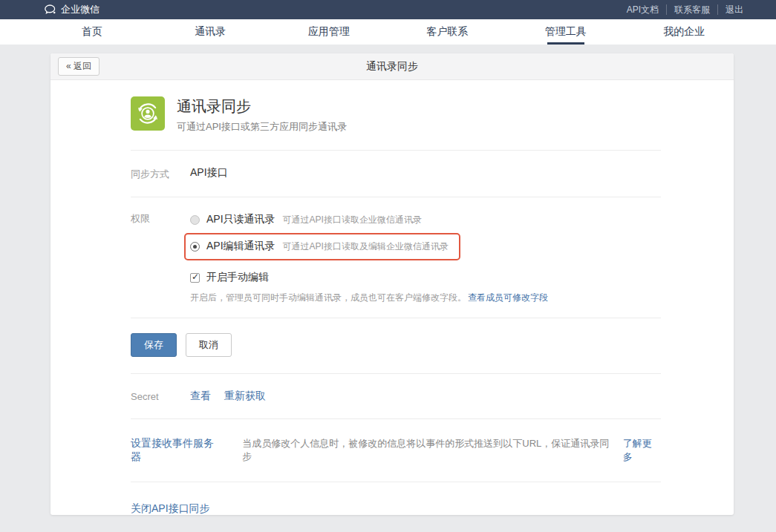  What do you see at coordinates (209, 345) in the screenshot?
I see `cancel-button: 取消` at bounding box center [209, 345].